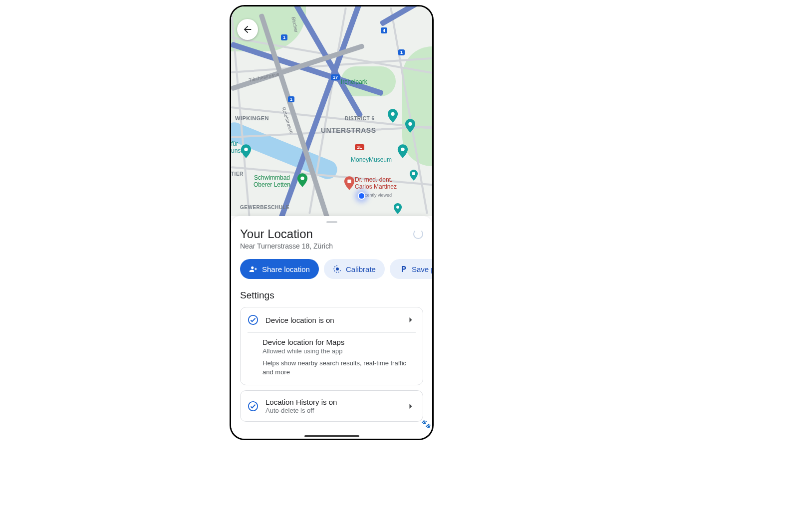  I want to click on sheet-subtitle: Near Turnerstrasse 18, Zürich, so click(331, 246).